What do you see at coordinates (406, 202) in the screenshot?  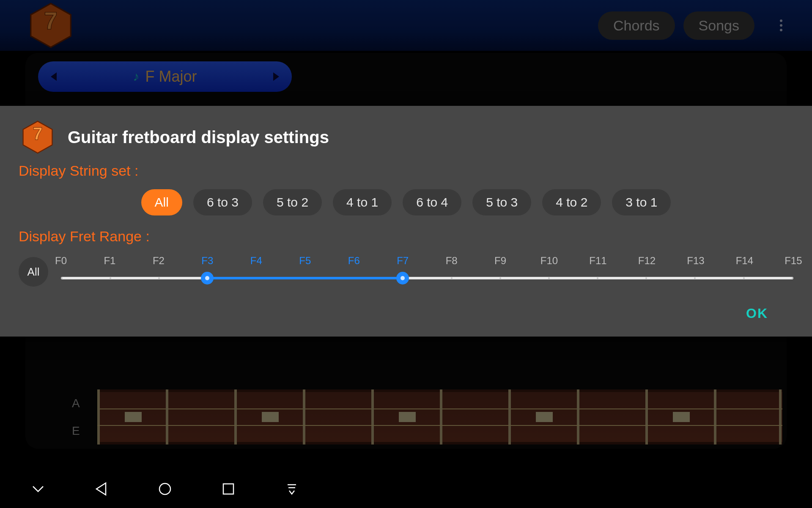 I see `string-set-options: All6 to 35 to 24 to 16 to 45 to 34 to 23…` at bounding box center [406, 202].